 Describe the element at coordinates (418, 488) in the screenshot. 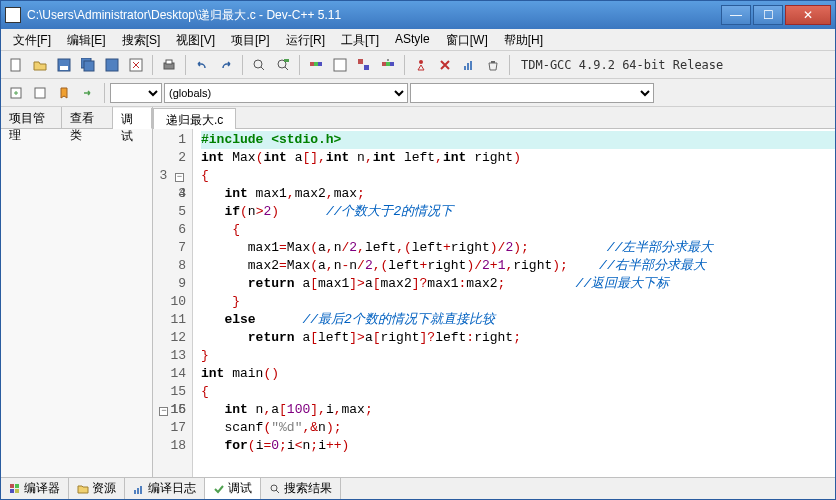

I see `bottom-panel: 编译器资源编译日志调试搜索结果` at that location.